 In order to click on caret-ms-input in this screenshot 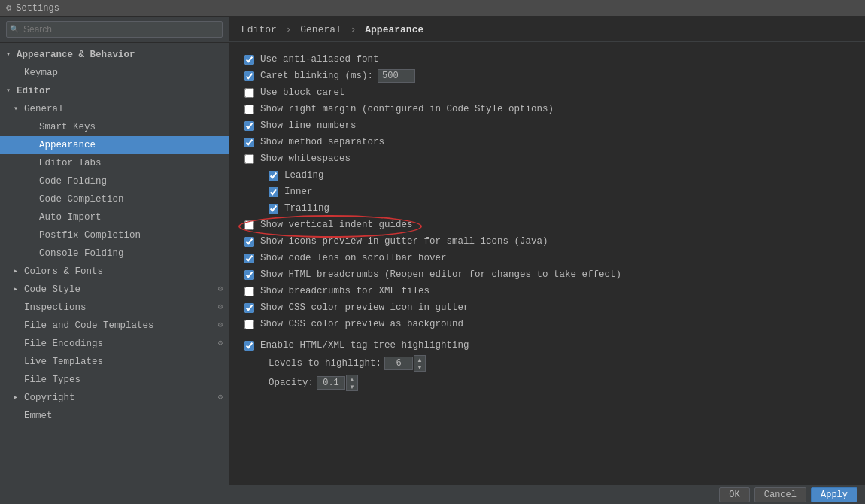, I will do `click(396, 76)`.